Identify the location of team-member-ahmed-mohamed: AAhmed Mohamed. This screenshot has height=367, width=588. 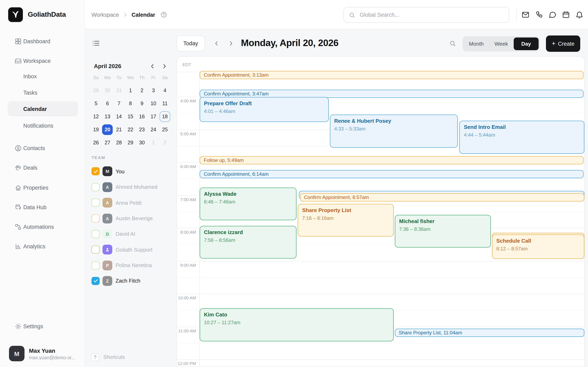
(131, 187).